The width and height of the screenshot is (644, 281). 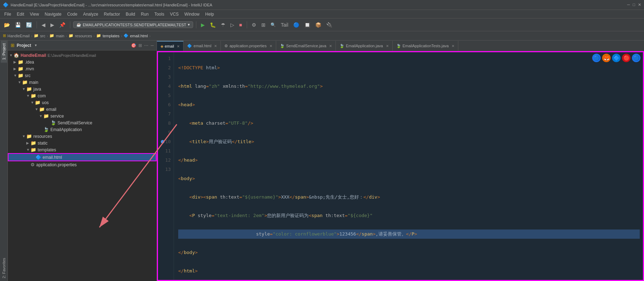 I want to click on line-num-7: 7, so click(x=164, y=114).